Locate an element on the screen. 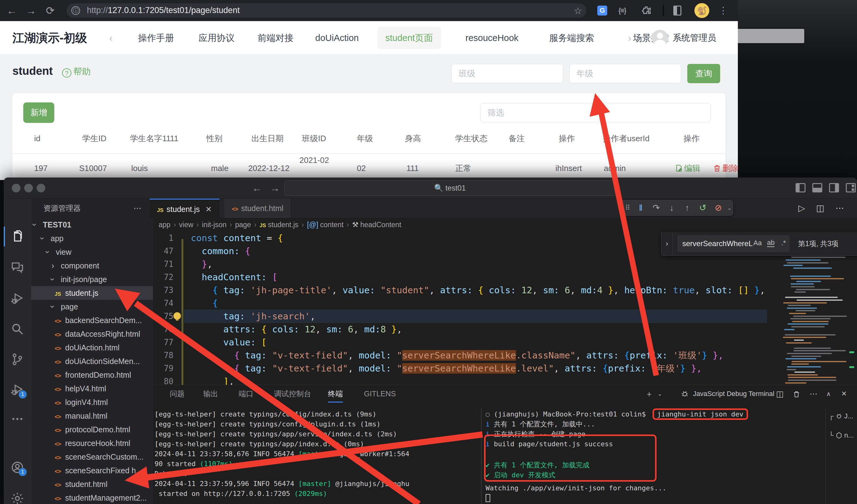 The image size is (857, 504). app-tab-7: 服务端搜索 is located at coordinates (572, 38).